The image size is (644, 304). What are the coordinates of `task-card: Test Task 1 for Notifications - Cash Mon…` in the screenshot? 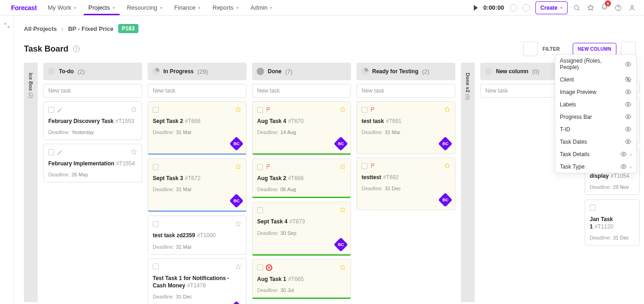 It's located at (197, 281).